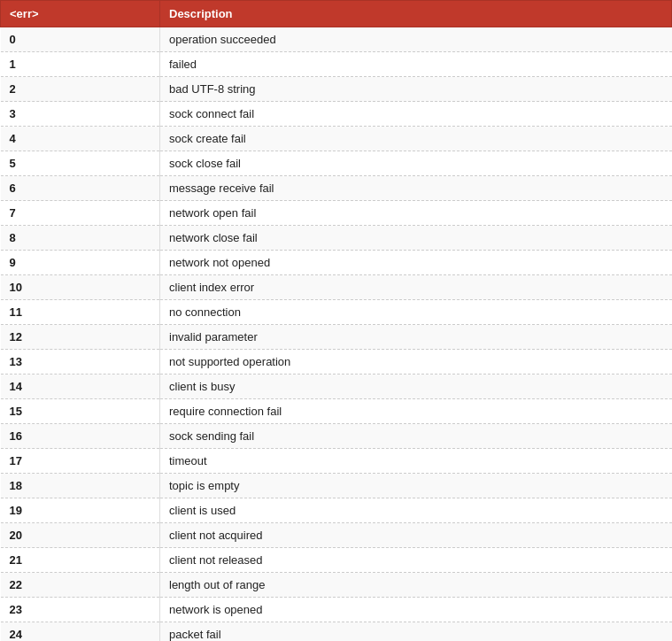 Image resolution: width=672 pixels, height=641 pixels. Describe the element at coordinates (336, 65) in the screenshot. I see `table-row: 1failed` at that location.